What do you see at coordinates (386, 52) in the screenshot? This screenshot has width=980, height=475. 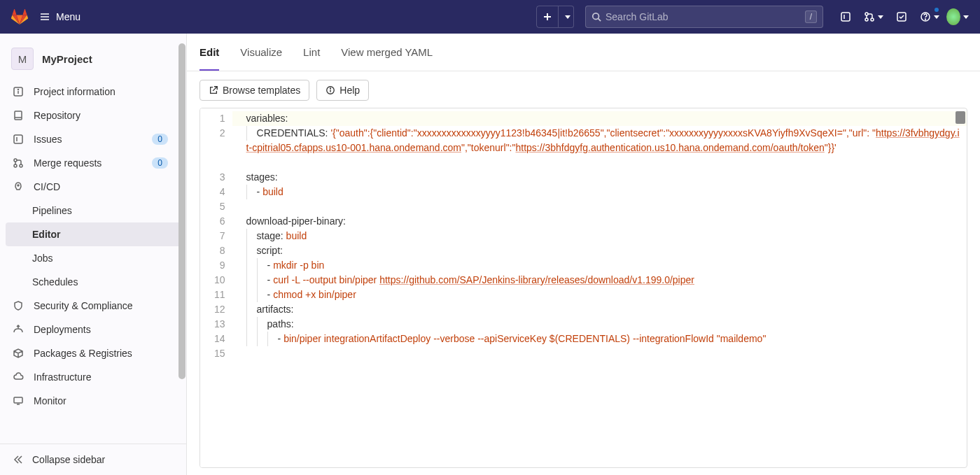 I see `tab-merged-yaml: View merged YAML` at bounding box center [386, 52].